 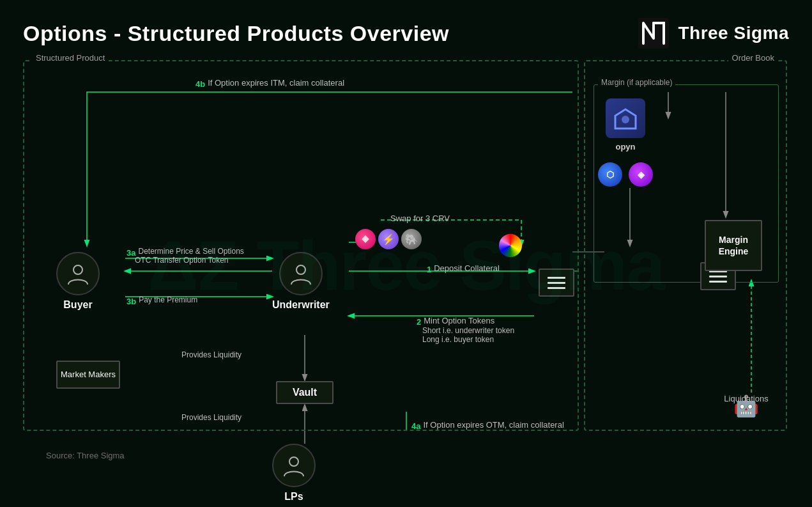 I want to click on step-1-text: Deposit Collateral, so click(x=466, y=269).